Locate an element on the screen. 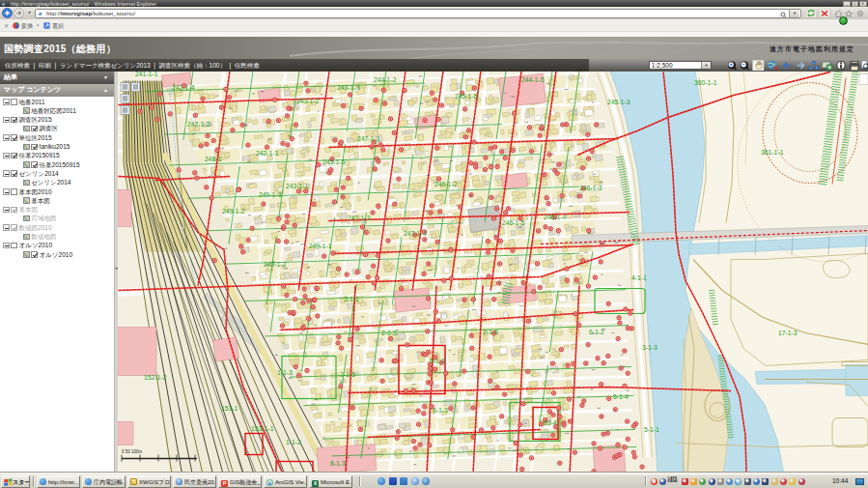  svg-text: 242-1-1 is located at coordinates (267, 153).